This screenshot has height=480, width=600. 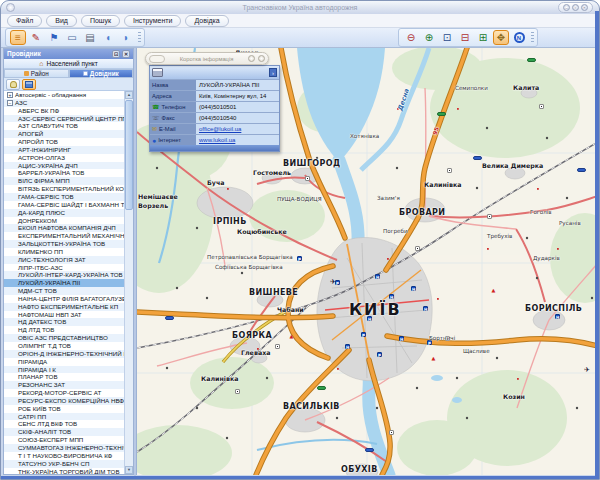 I want to click on tree-item: ЛУКОЙЛ-ІНТЕР-КАРД-УКРАЇНА ТОВ, so click(x=64, y=275).